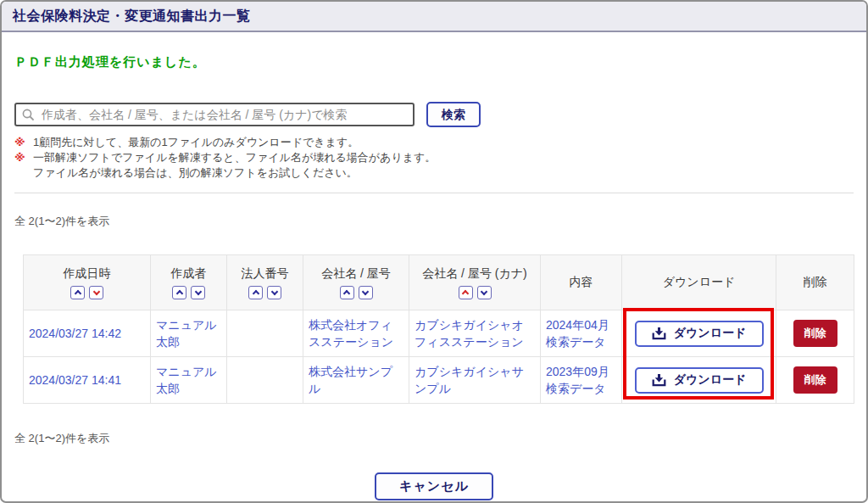 The width and height of the screenshot is (868, 503). Describe the element at coordinates (265, 283) in the screenshot. I see `column-header-corporate-number: 法人番号` at that location.